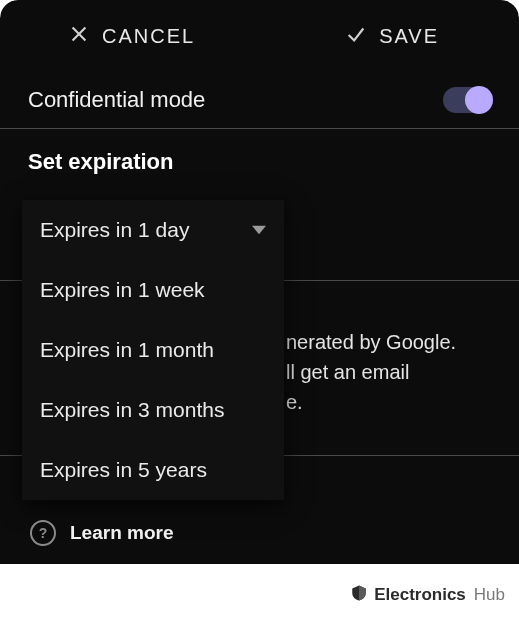 The height and width of the screenshot is (626, 519). I want to click on confidential-mode-toggle, so click(467, 100).